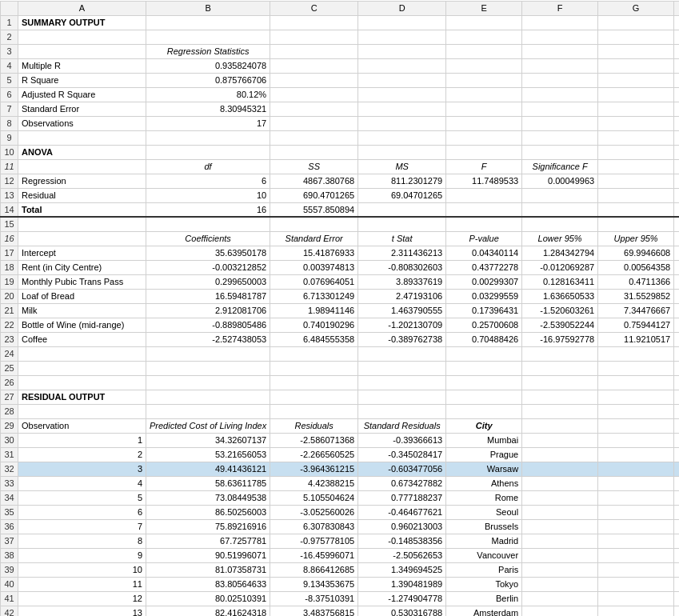 Image resolution: width=679 pixels, height=616 pixels. Describe the element at coordinates (10, 598) in the screenshot. I see `row-header: 41` at that location.